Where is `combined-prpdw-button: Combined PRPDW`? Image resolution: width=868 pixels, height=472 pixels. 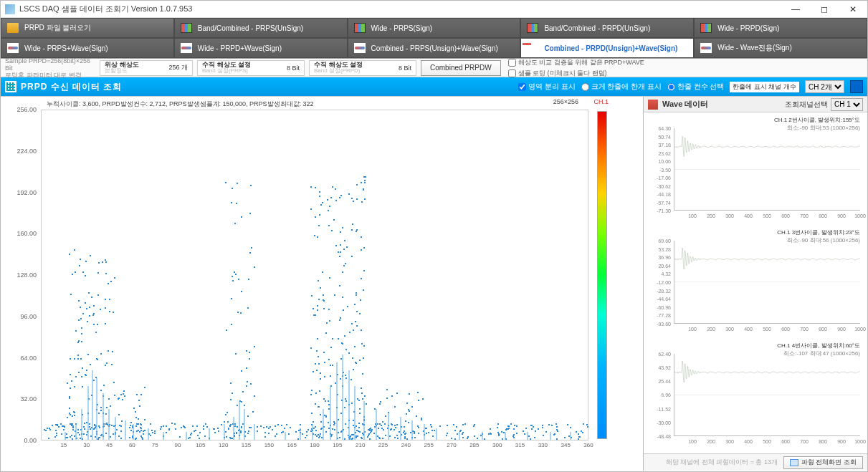 combined-prpdw-button: Combined PRPDW is located at coordinates (461, 68).